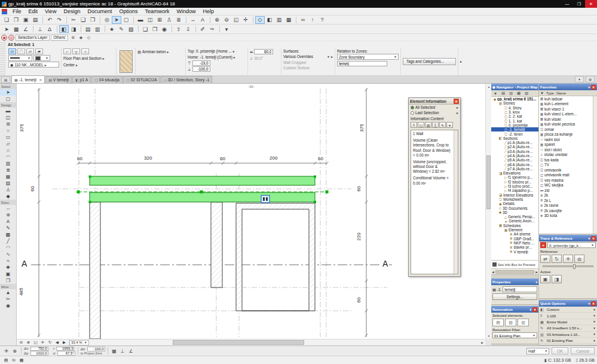  What do you see at coordinates (7, 20) in the screenshot?
I see `new-icon: ❏` at bounding box center [7, 20].